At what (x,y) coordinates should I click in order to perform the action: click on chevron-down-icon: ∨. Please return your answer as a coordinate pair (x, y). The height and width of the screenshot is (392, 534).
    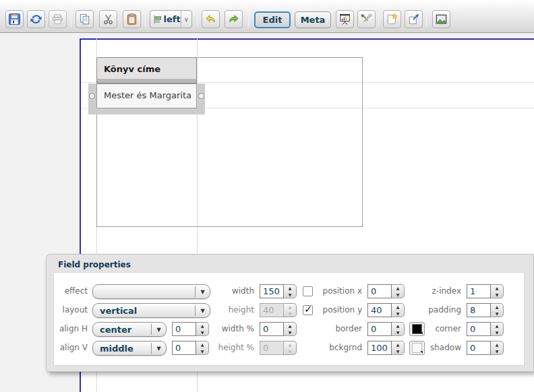
    Looking at the image, I should click on (186, 19).